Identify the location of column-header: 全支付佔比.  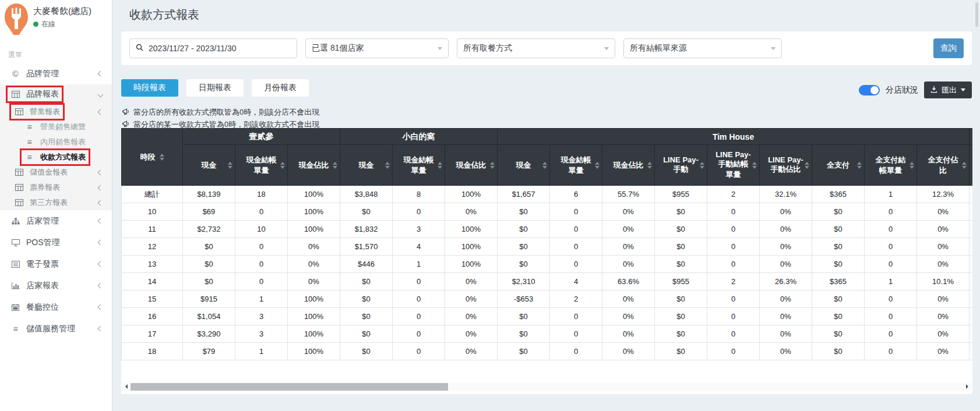
(943, 165).